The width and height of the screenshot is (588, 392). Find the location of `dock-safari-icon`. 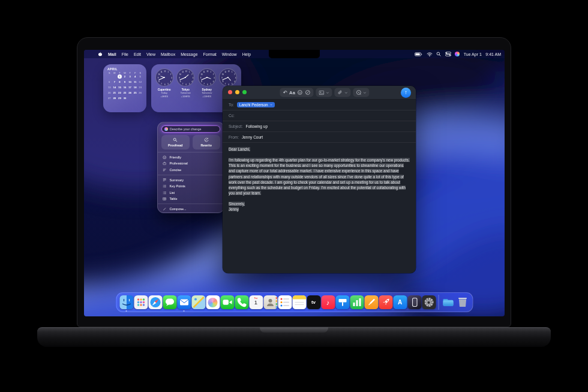

dock-safari-icon is located at coordinates (155, 303).